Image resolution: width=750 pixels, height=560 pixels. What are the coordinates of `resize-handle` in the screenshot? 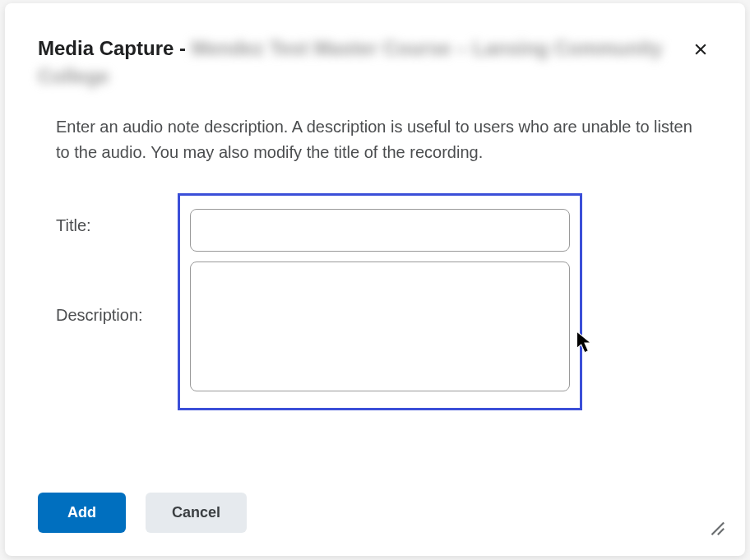 It's located at (716, 527).